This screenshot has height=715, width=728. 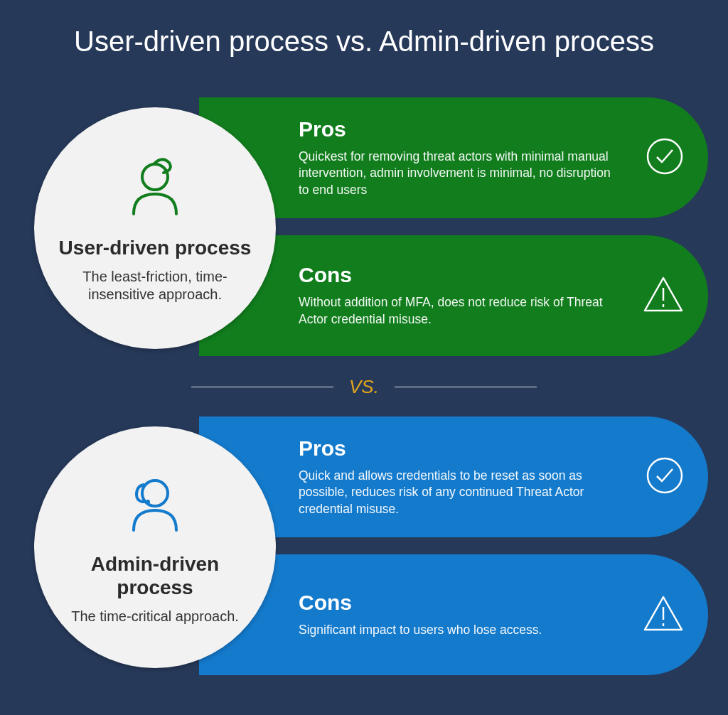 What do you see at coordinates (155, 547) in the screenshot?
I see `admin-circle: Admin-driven process The time-critical a…` at bounding box center [155, 547].